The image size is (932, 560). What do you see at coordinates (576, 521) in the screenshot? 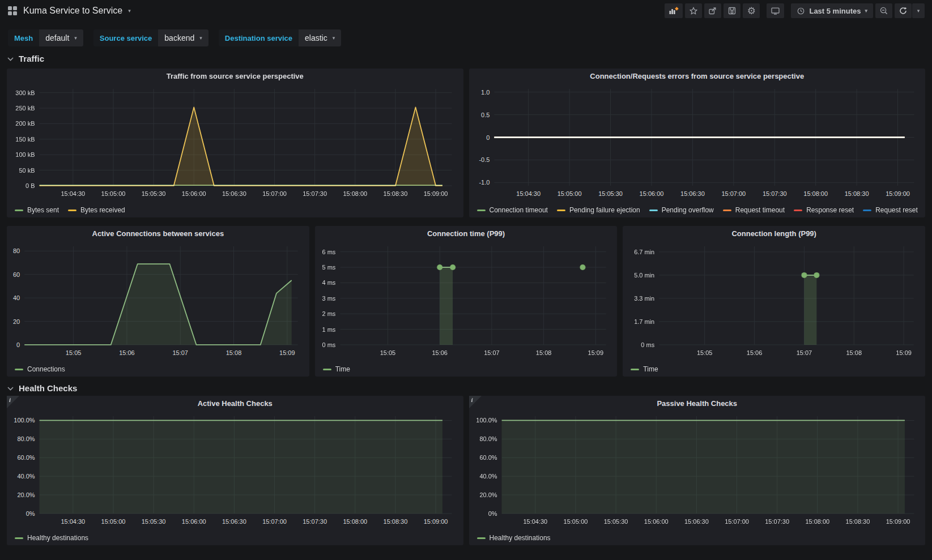
I see `svg-text: 15:05:00` at bounding box center [576, 521].